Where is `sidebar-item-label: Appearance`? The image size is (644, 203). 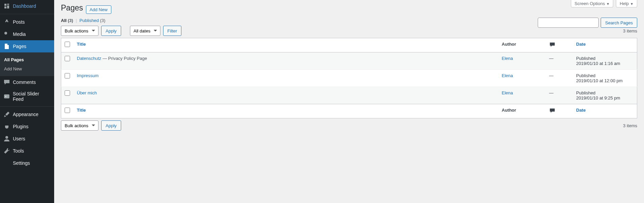
sidebar-item-label: Appearance is located at coordinates (26, 114).